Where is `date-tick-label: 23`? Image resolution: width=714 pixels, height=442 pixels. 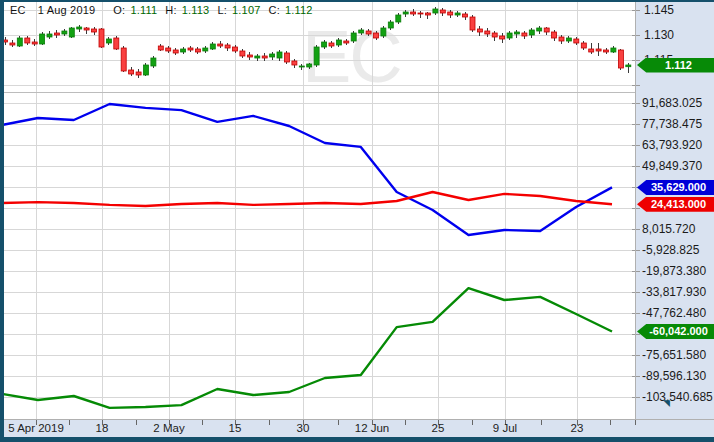 date-tick-label: 23 is located at coordinates (577, 428).